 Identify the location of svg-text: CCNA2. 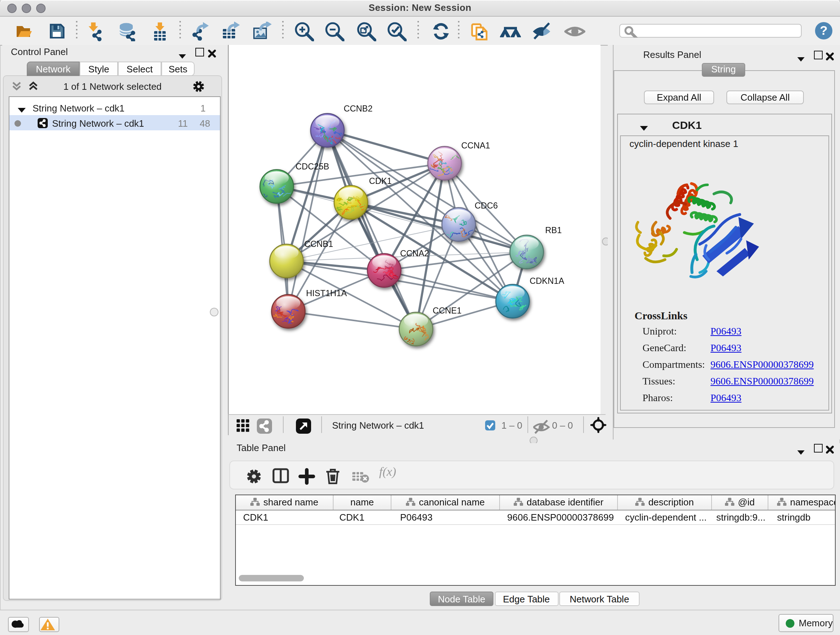
(415, 253).